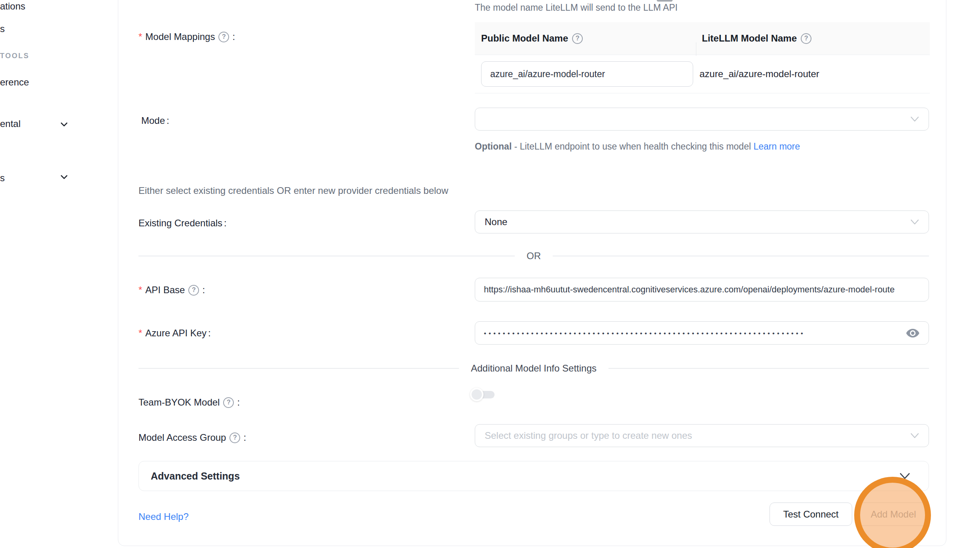 Image resolution: width=980 pixels, height=548 pixels. Describe the element at coordinates (754, 38) in the screenshot. I see `column-header-litellm-model-name: LiteLLM Model Name ?` at that location.